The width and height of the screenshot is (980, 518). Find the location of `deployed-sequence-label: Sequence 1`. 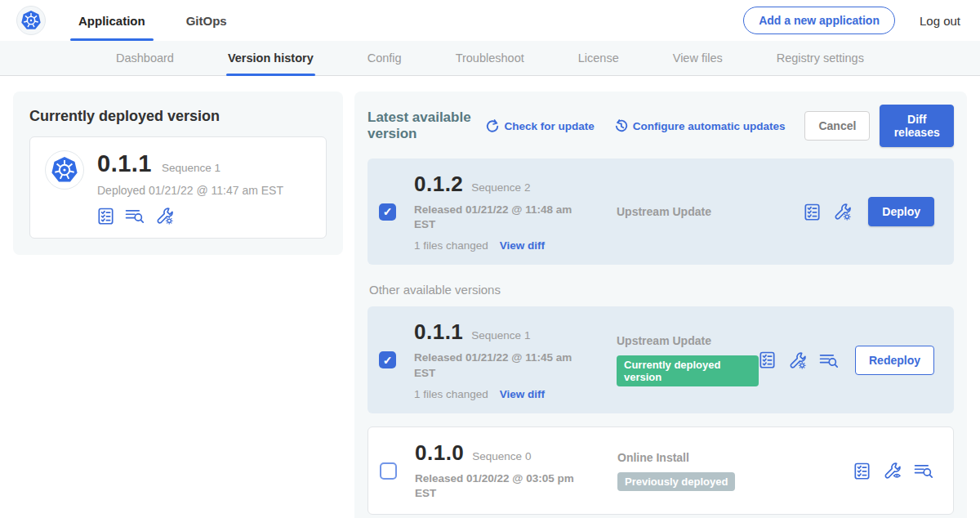

deployed-sequence-label: Sequence 1 is located at coordinates (191, 168).